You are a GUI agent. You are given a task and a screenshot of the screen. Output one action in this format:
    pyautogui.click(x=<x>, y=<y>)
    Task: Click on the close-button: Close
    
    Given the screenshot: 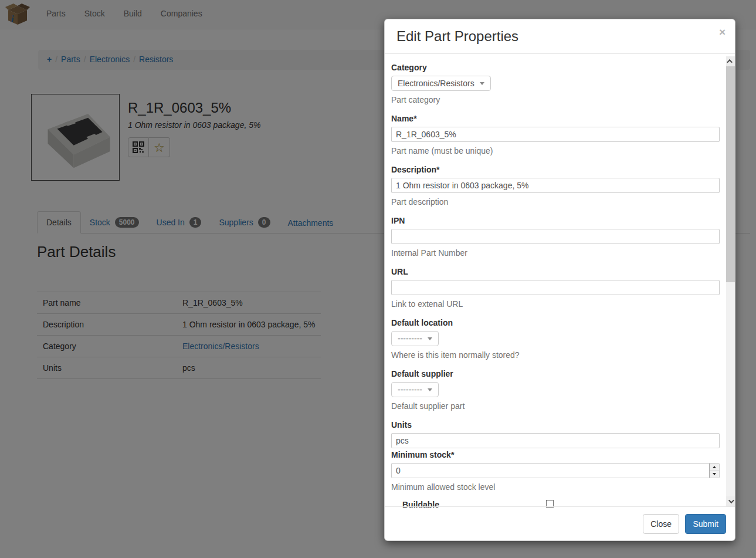 What is the action you would take?
    pyautogui.click(x=661, y=524)
    